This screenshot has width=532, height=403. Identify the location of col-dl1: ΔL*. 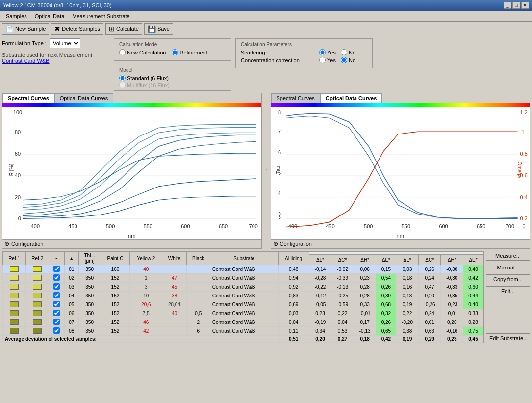
(320, 260).